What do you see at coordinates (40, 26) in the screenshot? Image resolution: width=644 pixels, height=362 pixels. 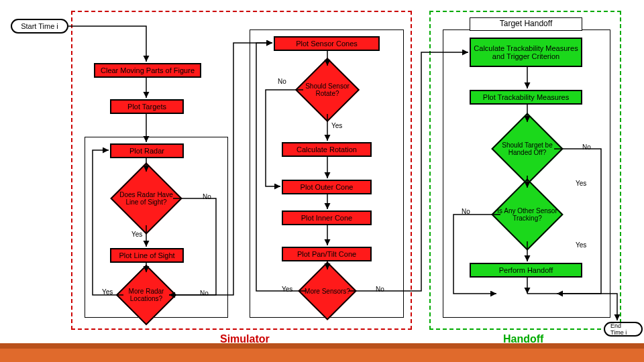 I see `start-terminator: Start Time i` at bounding box center [40, 26].